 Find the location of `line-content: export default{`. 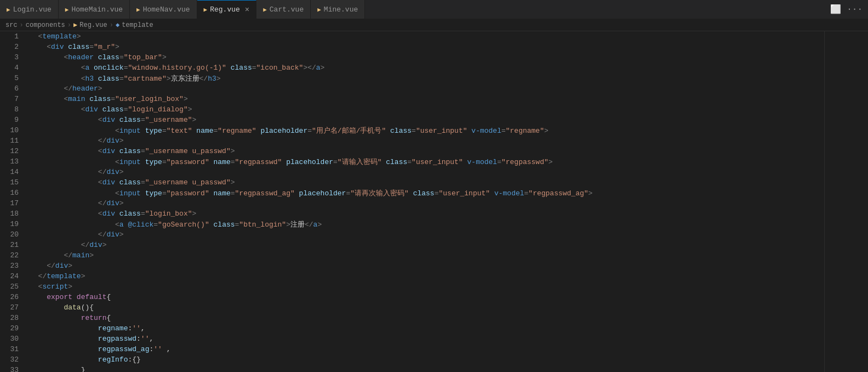

line-content: export default{ is located at coordinates (426, 297).